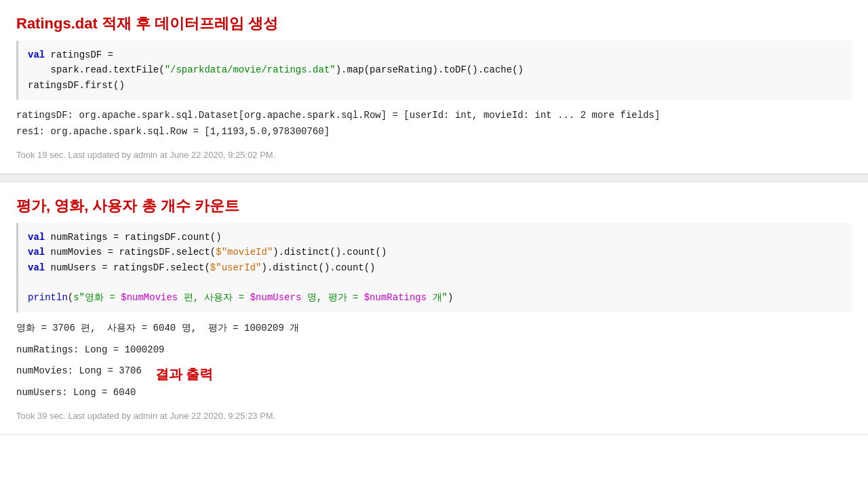 Image resolution: width=868 pixels, height=488 pixels. I want to click on cell-2-title: 평가, 영화, 사용자 총 개수 카운트, so click(434, 206).